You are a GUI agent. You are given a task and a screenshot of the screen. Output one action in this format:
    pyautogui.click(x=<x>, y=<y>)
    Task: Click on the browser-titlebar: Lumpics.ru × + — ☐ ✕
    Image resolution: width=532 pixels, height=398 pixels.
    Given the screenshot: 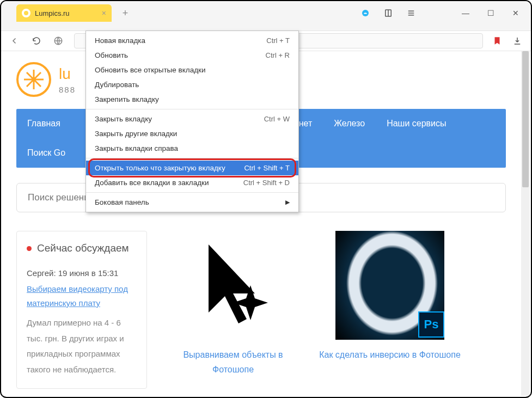 What is the action you would take?
    pyautogui.click(x=266, y=16)
    